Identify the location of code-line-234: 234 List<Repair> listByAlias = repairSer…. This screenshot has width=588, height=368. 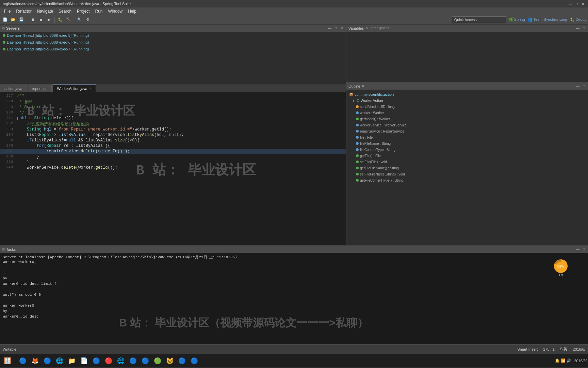
(173, 135).